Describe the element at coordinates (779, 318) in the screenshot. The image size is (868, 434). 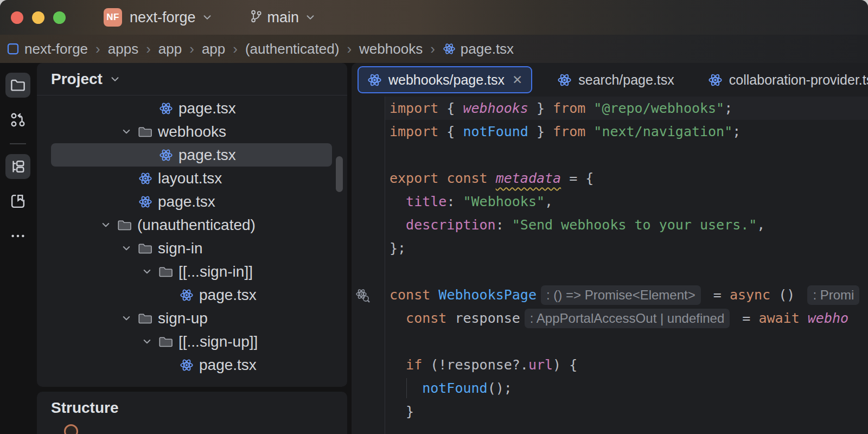
I see `code-token: await` at that location.